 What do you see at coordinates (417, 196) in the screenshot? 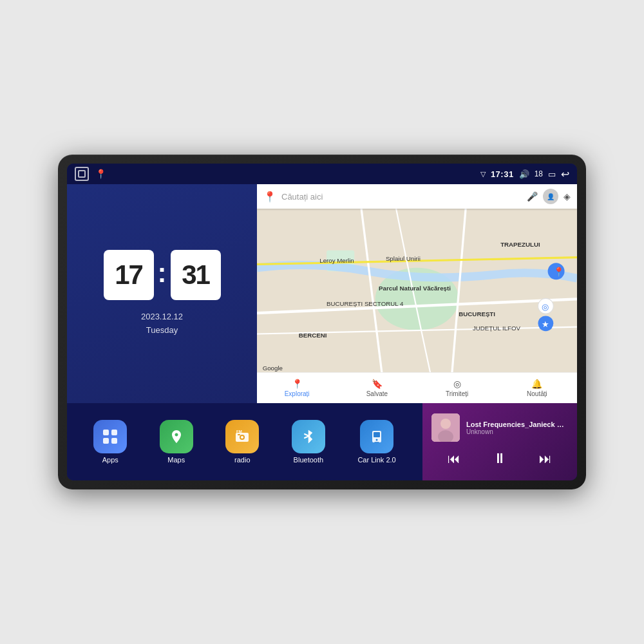
I see `map-header: 📍 Căutați aici 🎤 👤 ◈` at bounding box center [417, 196].